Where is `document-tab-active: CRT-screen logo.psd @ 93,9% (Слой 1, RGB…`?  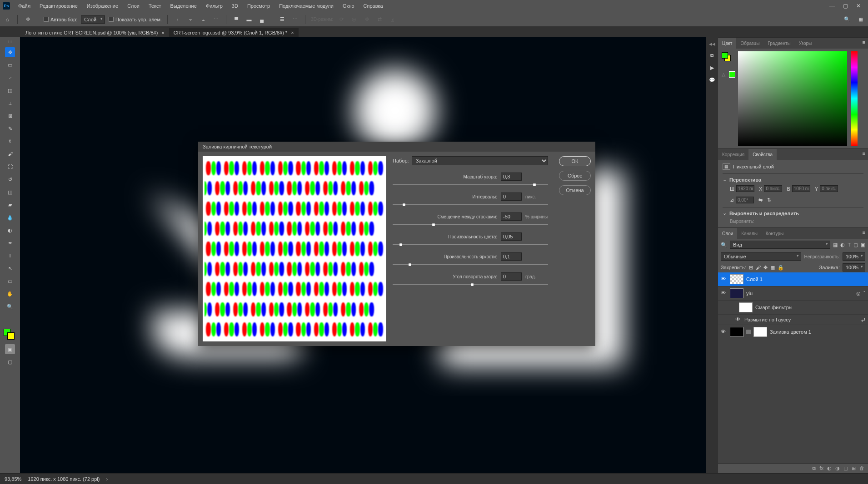 document-tab-active: CRT-screen logo.psd @ 93,9% (Слой 1, RGB… is located at coordinates (234, 33).